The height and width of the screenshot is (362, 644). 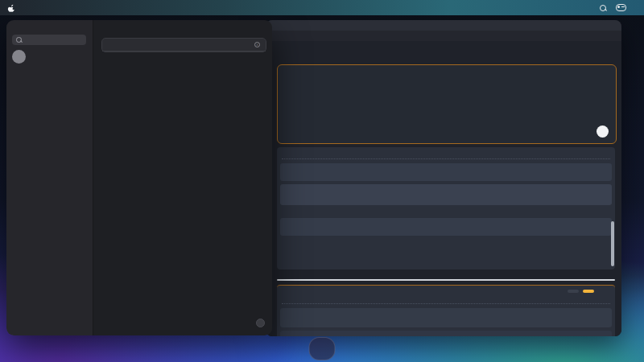 What do you see at coordinates (444, 26) in the screenshot?
I see `browser-toolbar` at bounding box center [444, 26].